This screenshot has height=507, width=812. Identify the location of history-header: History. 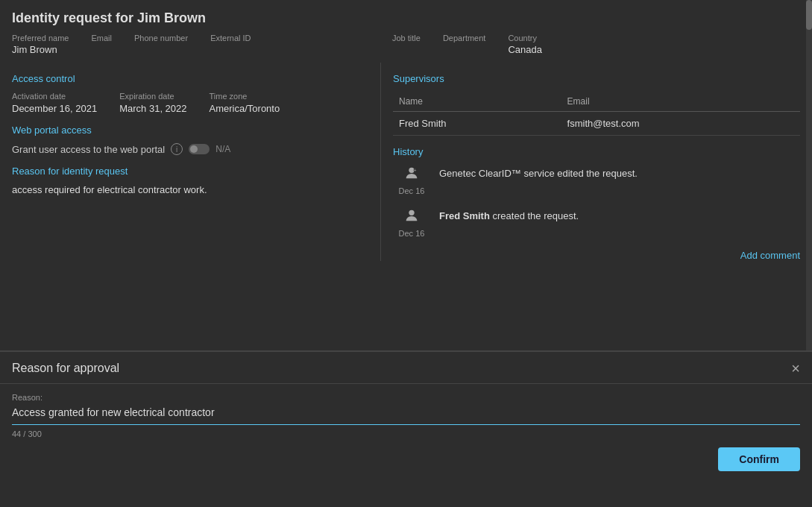
(597, 152).